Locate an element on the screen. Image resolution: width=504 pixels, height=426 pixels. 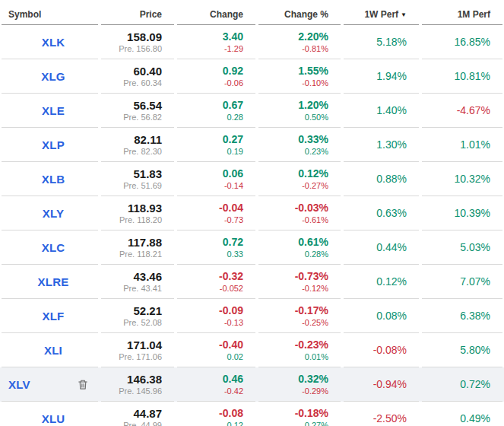
change-cell: 0.92 -0.06 is located at coordinates (216, 76).